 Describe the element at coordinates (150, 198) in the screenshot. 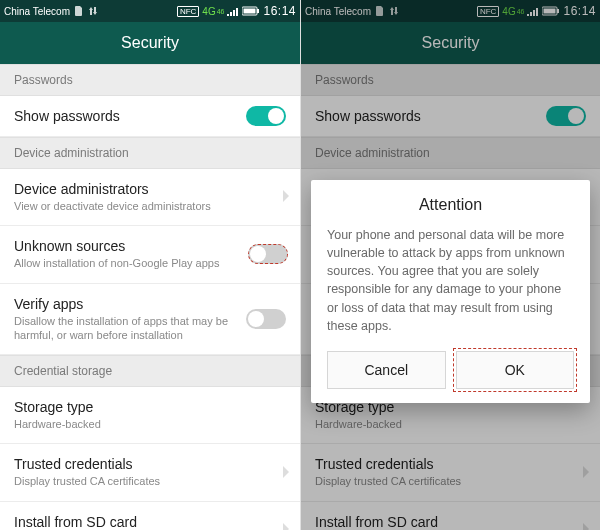

I see `row-device-administrators: Device administrators View or deactivate…` at that location.